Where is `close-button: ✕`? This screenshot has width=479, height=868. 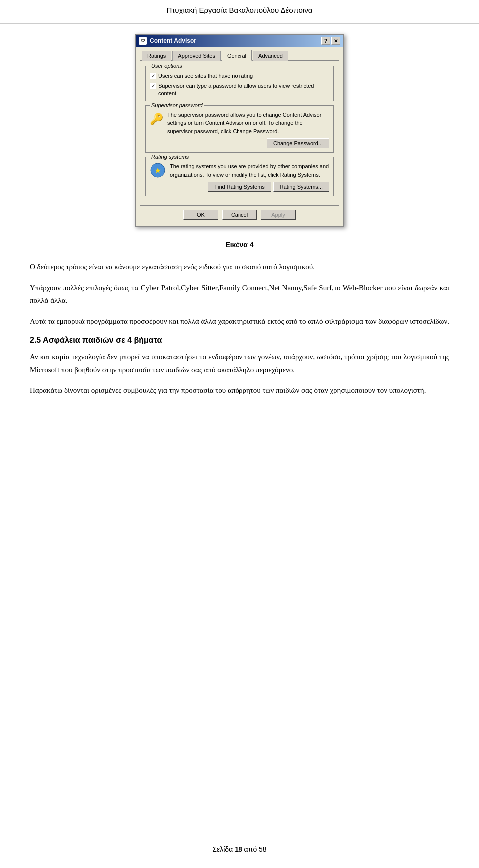 close-button: ✕ is located at coordinates (336, 41).